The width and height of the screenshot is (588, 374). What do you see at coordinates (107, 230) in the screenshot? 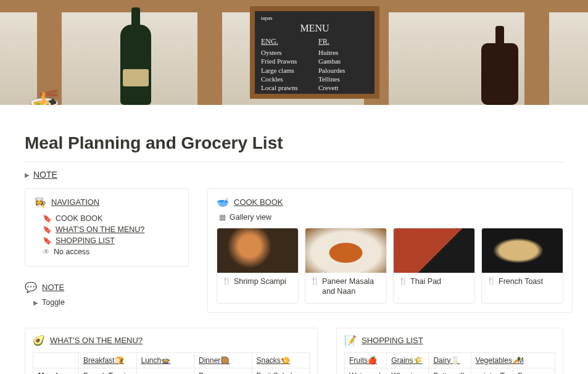
I see `nav-item-menu: 🔖 WHAT'S ON THE MENU?` at bounding box center [107, 230].